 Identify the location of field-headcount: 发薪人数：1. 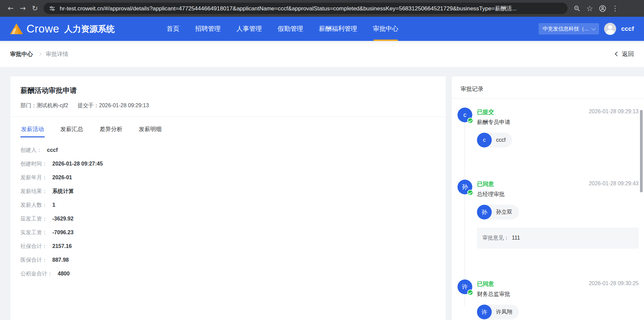
(228, 205).